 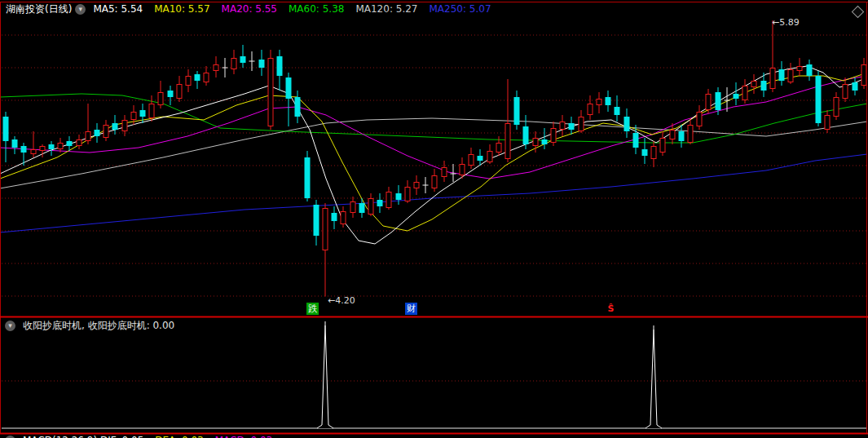 What do you see at coordinates (249, 9) in the screenshot?
I see `ma20-value-label: MA20: 5.55` at bounding box center [249, 9].